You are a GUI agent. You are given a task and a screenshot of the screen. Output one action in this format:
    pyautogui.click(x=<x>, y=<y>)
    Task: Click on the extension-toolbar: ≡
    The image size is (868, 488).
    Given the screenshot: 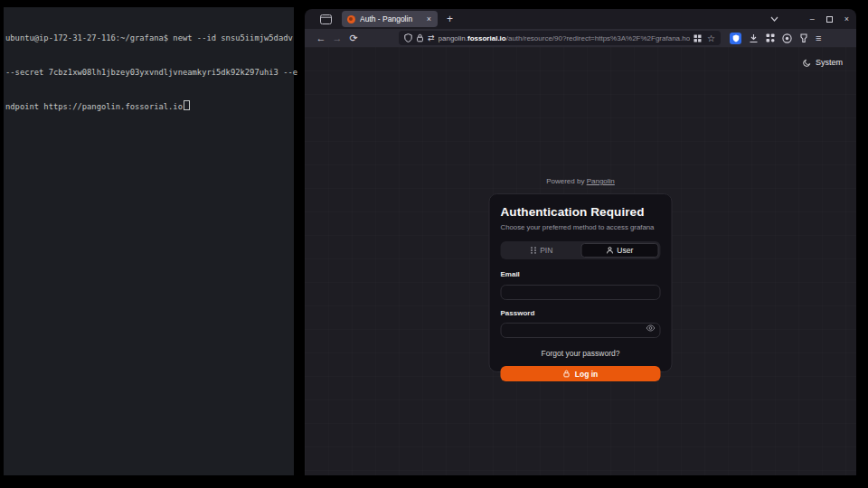 What is the action you would take?
    pyautogui.click(x=776, y=38)
    